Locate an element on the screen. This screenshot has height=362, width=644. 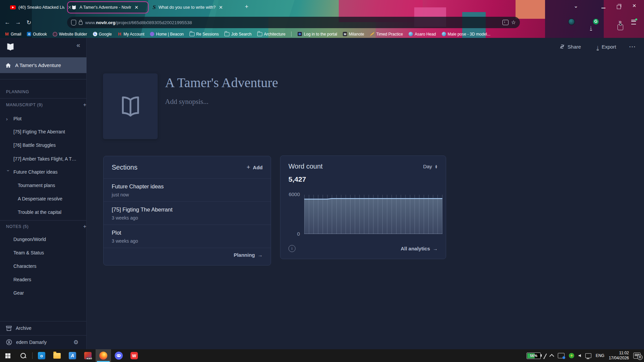
sidebar-item-planning: PLANNING is located at coordinates (46, 92).